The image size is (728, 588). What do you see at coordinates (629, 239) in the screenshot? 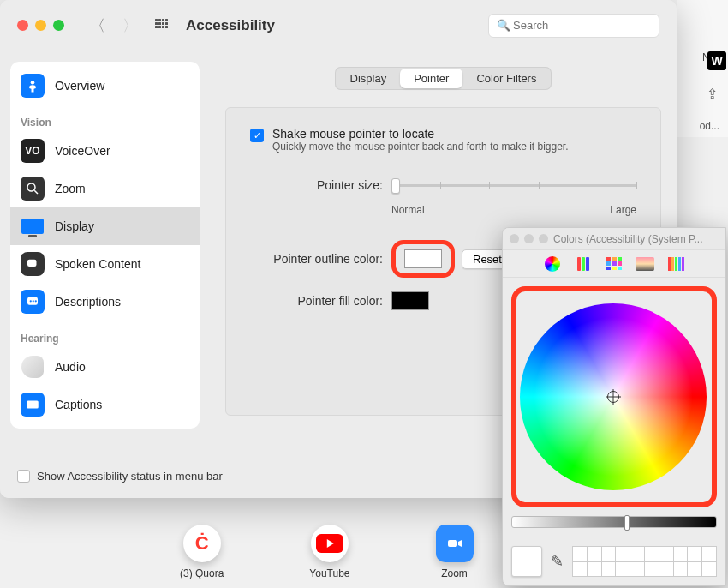
I see `colors-title: Colors (Accessibility (System P...` at bounding box center [629, 239].